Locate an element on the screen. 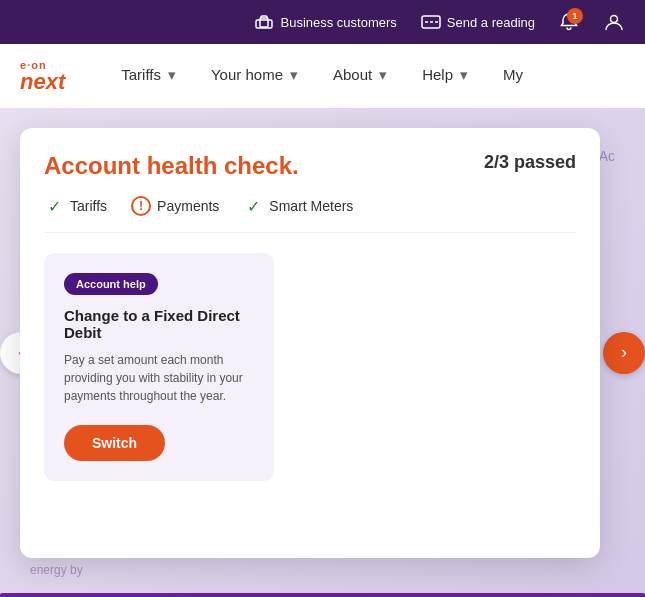  check-label-payments: Payments is located at coordinates (188, 206).